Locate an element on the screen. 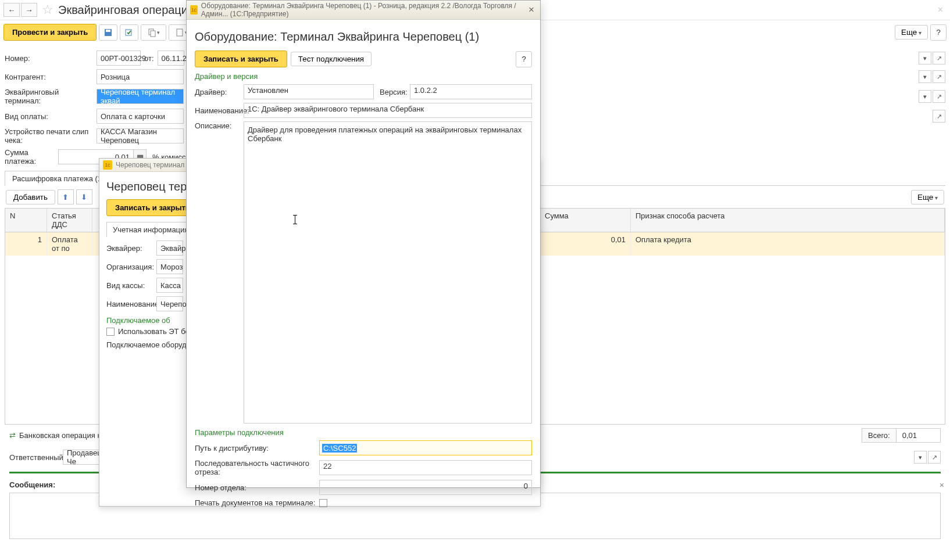  use-et-checkbox is located at coordinates (110, 332).